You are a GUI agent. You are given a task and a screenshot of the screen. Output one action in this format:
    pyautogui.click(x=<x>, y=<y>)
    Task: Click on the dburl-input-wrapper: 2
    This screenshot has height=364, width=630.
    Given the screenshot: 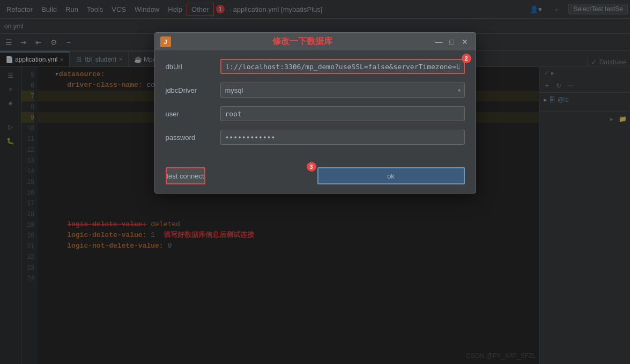 What is the action you would take?
    pyautogui.click(x=343, y=66)
    